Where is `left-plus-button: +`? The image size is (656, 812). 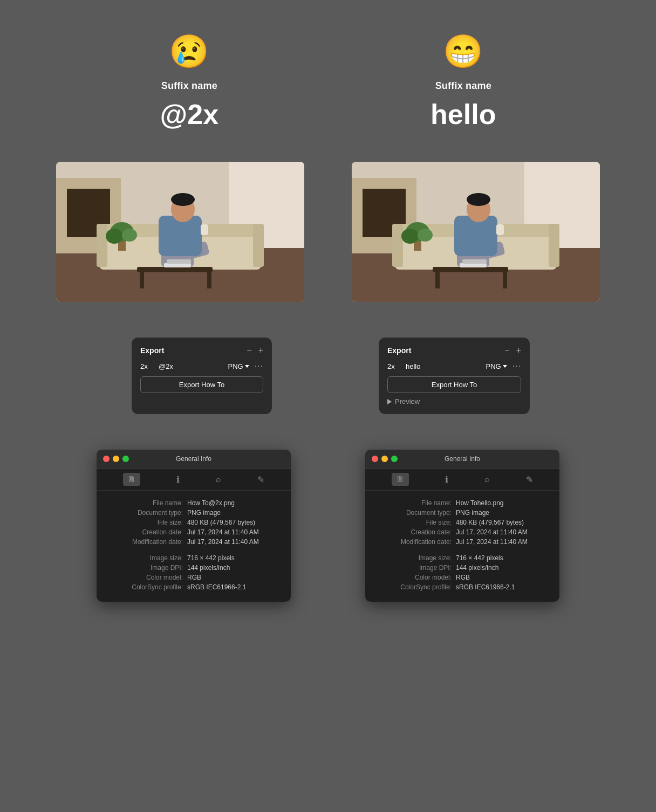
left-plus-button: + is located at coordinates (261, 350).